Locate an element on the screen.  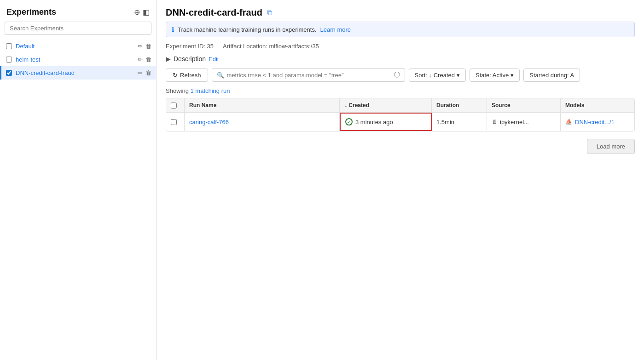
col-duration-label: Duration is located at coordinates (447, 105).